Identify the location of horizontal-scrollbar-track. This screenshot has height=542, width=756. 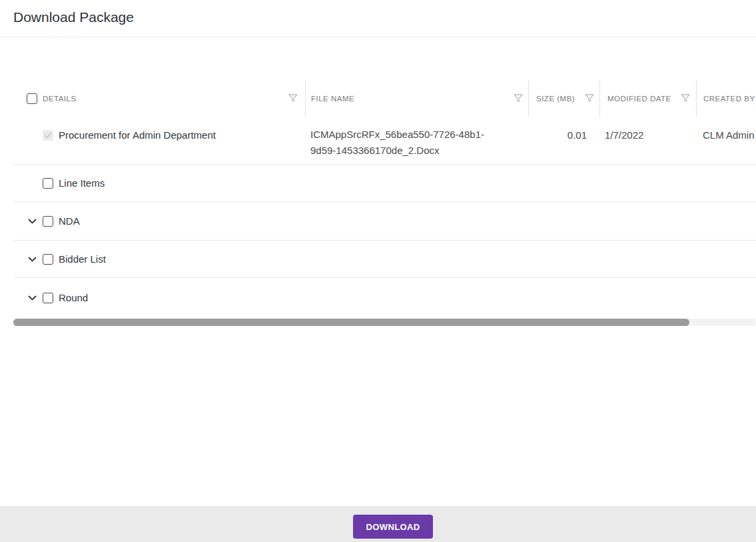
(385, 323).